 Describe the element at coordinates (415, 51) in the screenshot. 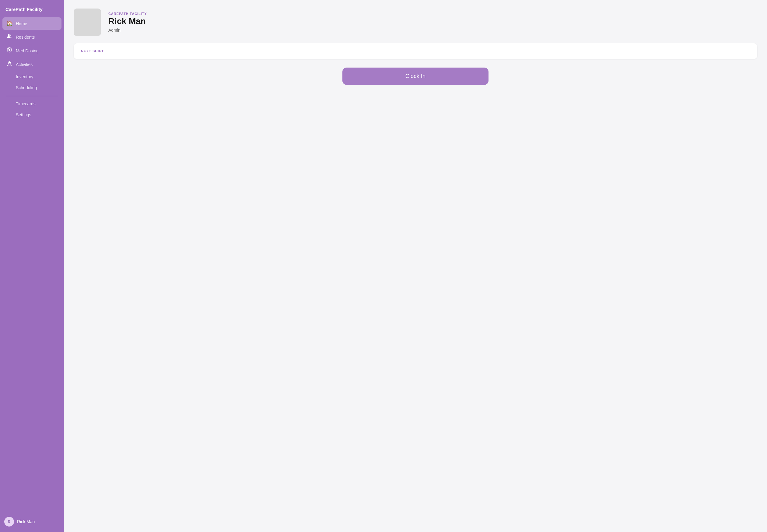

I see `next-shift-card: NEXT SHIFT` at that location.